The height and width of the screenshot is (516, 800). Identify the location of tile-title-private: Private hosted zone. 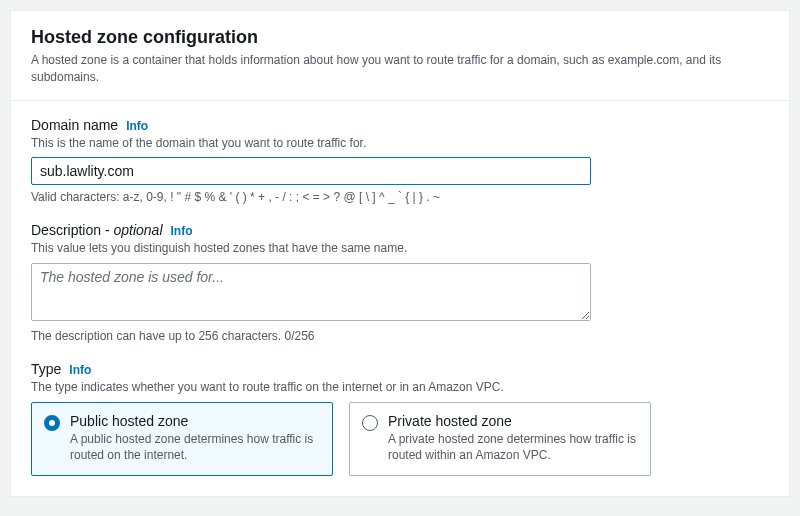
(513, 421).